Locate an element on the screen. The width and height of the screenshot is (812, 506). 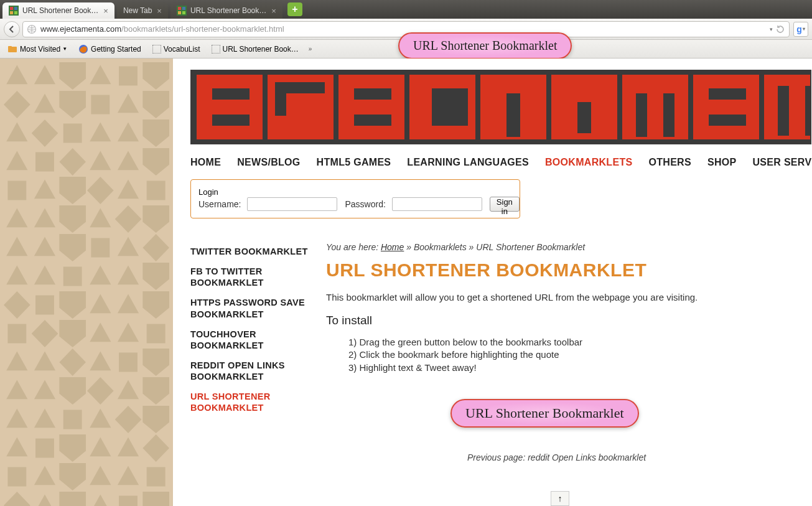
install-heading: To install is located at coordinates (556, 321).